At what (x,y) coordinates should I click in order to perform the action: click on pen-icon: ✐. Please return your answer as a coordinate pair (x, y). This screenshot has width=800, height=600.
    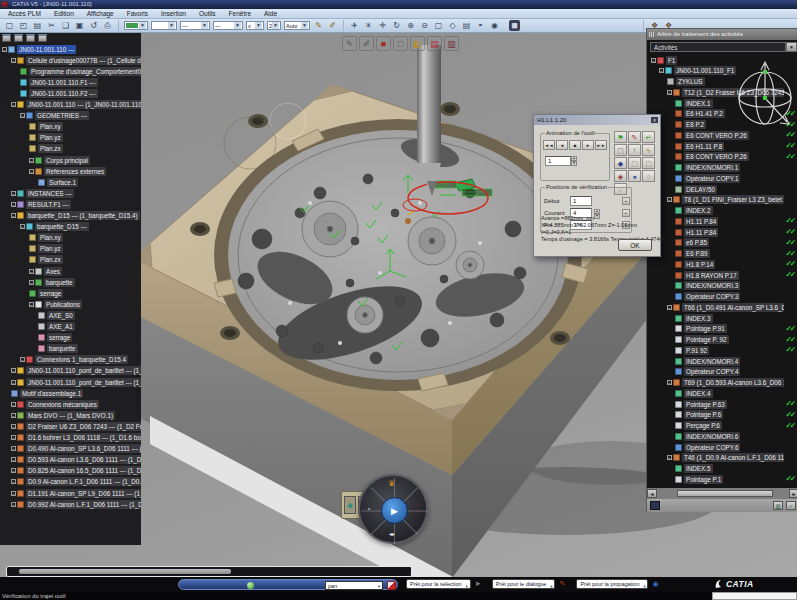
    Looking at the image, I should click on (332, 26).